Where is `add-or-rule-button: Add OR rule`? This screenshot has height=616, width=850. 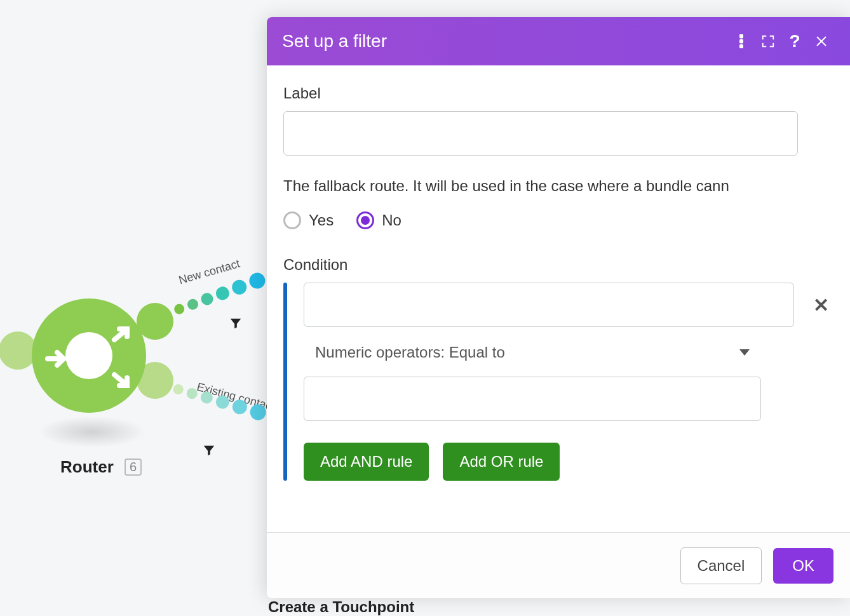 add-or-rule-button: Add OR rule is located at coordinates (501, 462).